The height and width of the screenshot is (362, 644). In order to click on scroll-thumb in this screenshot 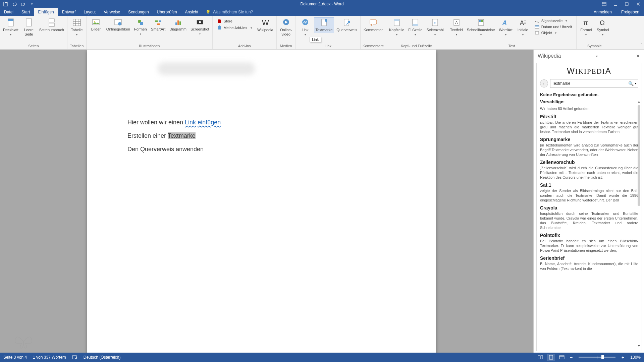, I will do `click(639, 156)`.